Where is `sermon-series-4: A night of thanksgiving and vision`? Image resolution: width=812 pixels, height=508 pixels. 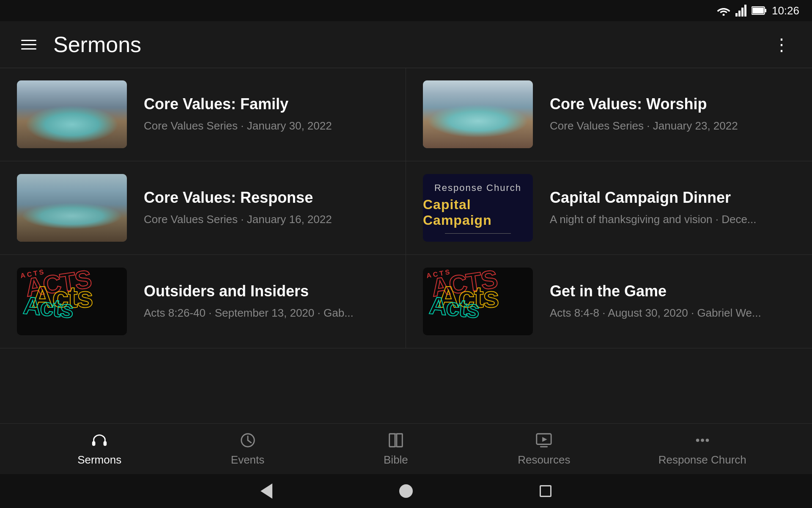
sermon-series-4: A night of thanksgiving and vision is located at coordinates (631, 219).